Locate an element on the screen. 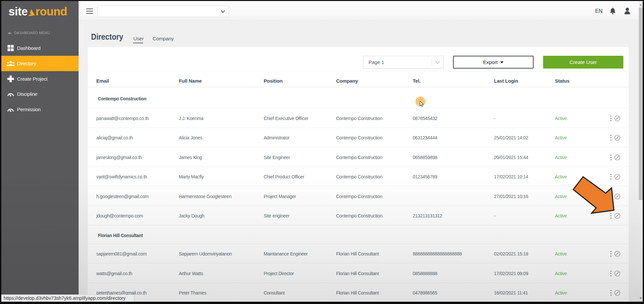  cell-tel: 213213131312 is located at coordinates (427, 216).